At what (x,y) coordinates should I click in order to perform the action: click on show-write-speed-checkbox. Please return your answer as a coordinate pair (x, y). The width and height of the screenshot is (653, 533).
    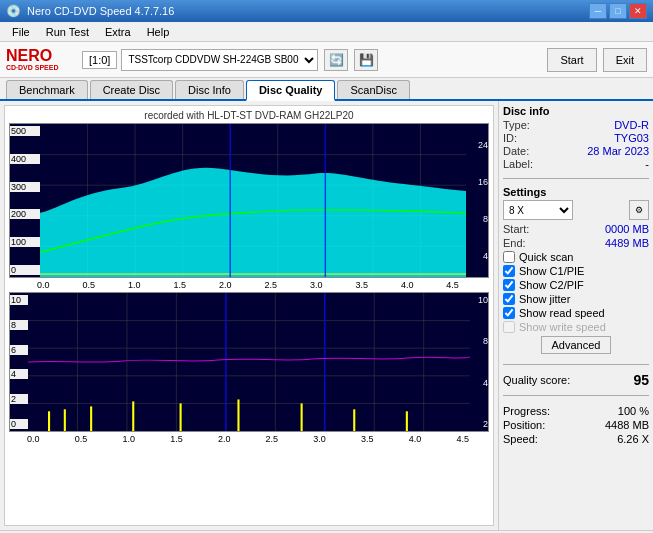
    Looking at the image, I should click on (509, 327).